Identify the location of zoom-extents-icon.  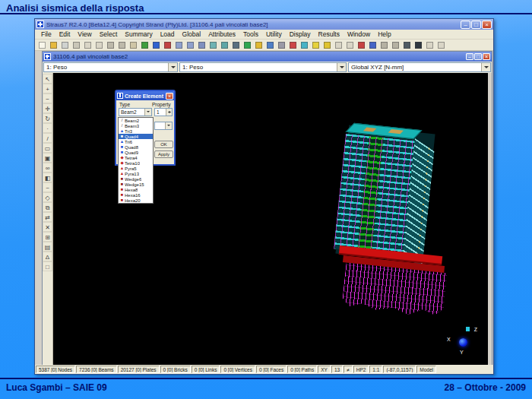
(157, 45).